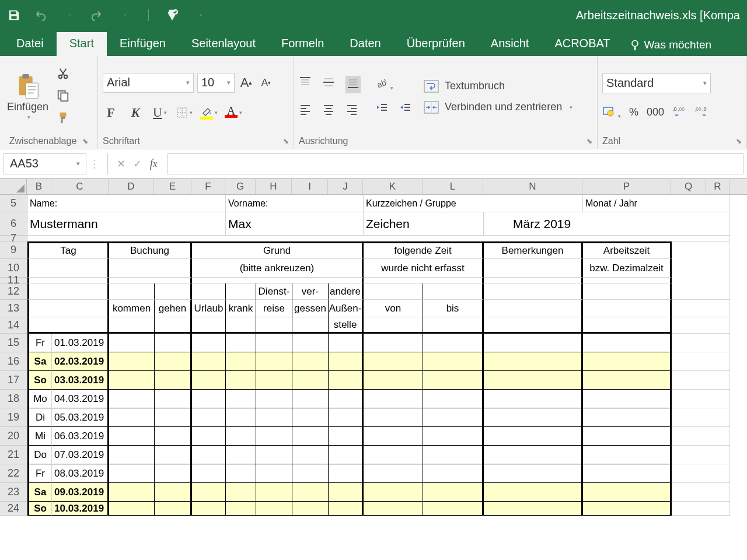 The image size is (747, 560). I want to click on undo-icon, so click(41, 15).